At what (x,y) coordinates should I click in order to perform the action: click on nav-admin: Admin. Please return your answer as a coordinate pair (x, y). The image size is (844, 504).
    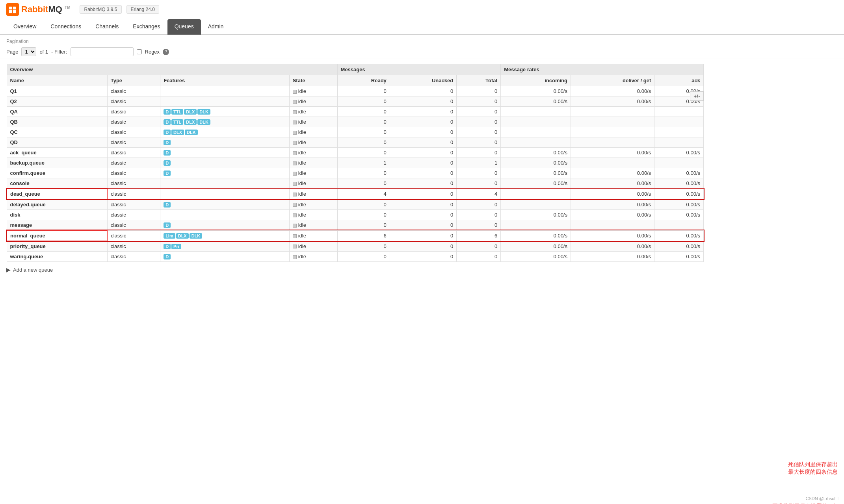
    Looking at the image, I should click on (216, 27).